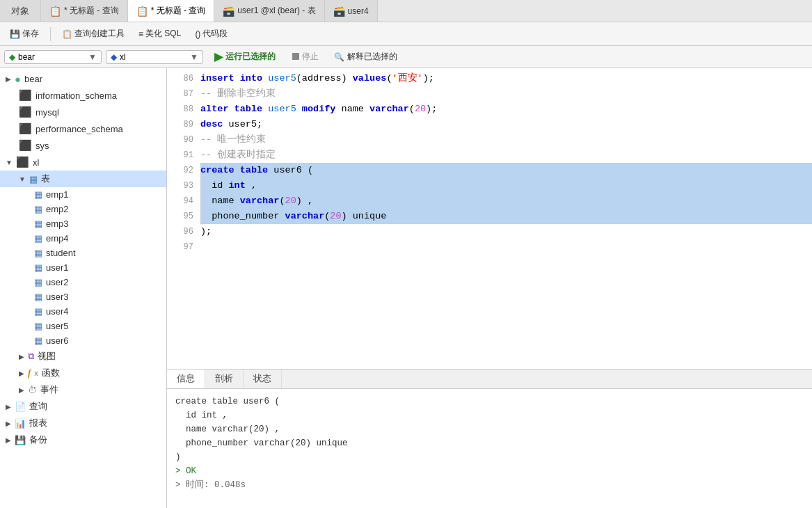  Describe the element at coordinates (507, 232) in the screenshot. I see `line-content-96: );` at that location.